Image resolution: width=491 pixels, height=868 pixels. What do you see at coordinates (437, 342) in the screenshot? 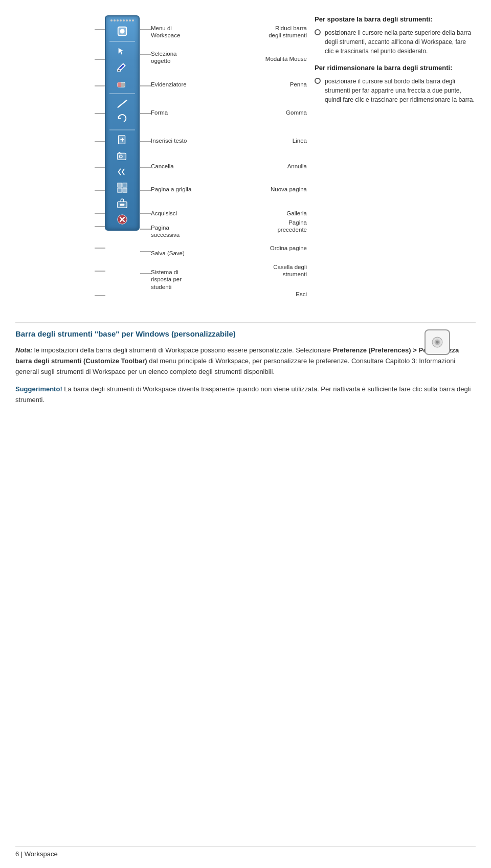
I see `workspace-icon-badge` at bounding box center [437, 342].